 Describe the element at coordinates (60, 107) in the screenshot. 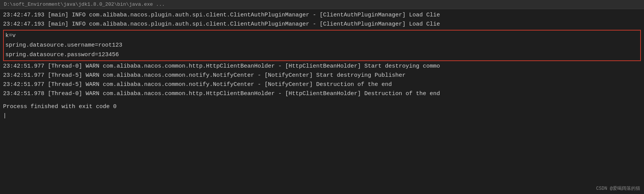

I see `process-finished-text: Process finished with exit code 0` at that location.